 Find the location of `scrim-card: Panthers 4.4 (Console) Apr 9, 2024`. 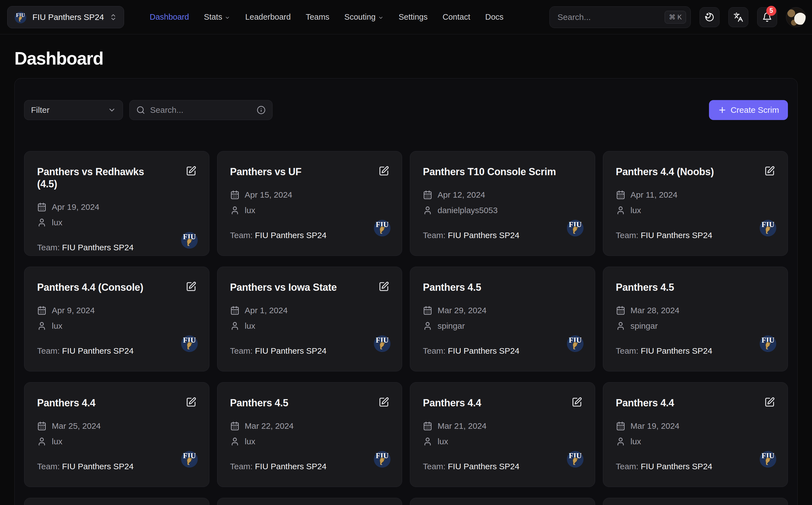

scrim-card: Panthers 4.4 (Console) Apr 9, 2024 is located at coordinates (117, 319).